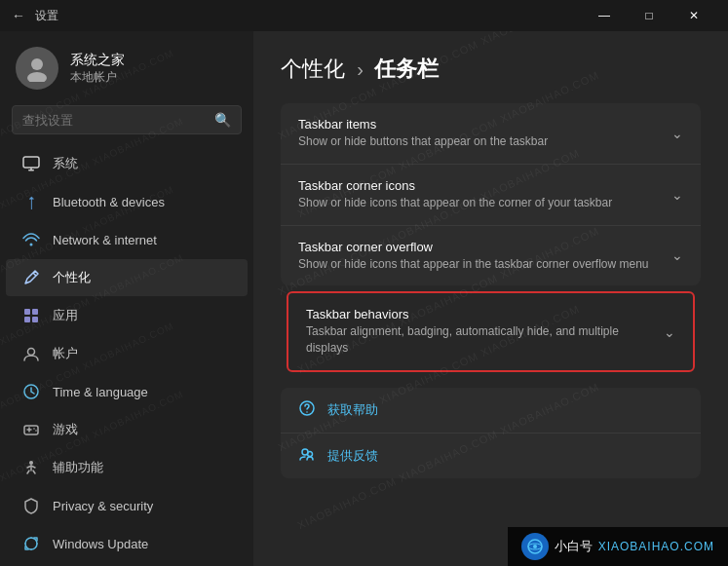  Describe the element at coordinates (307, 410) in the screenshot. I see `get-help-icon` at that location.